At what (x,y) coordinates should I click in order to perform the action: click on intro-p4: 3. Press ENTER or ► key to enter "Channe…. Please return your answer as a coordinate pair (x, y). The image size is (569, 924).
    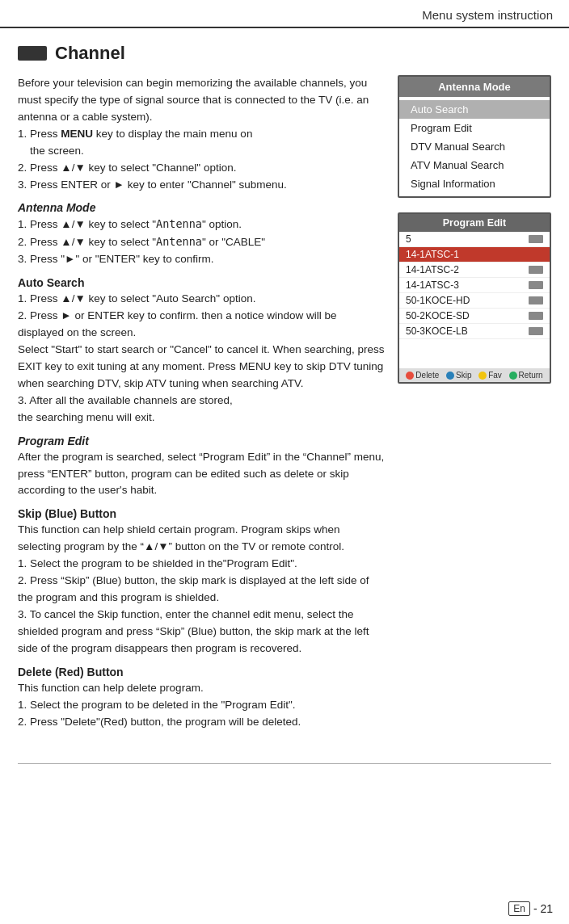
    Looking at the image, I should click on (201, 186).